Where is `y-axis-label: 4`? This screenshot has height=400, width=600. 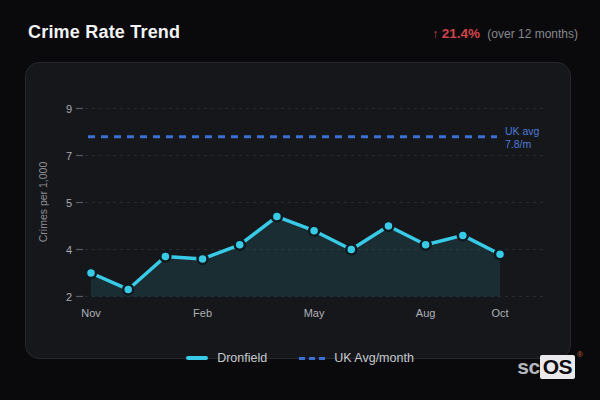 y-axis-label: 4 is located at coordinates (69, 250).